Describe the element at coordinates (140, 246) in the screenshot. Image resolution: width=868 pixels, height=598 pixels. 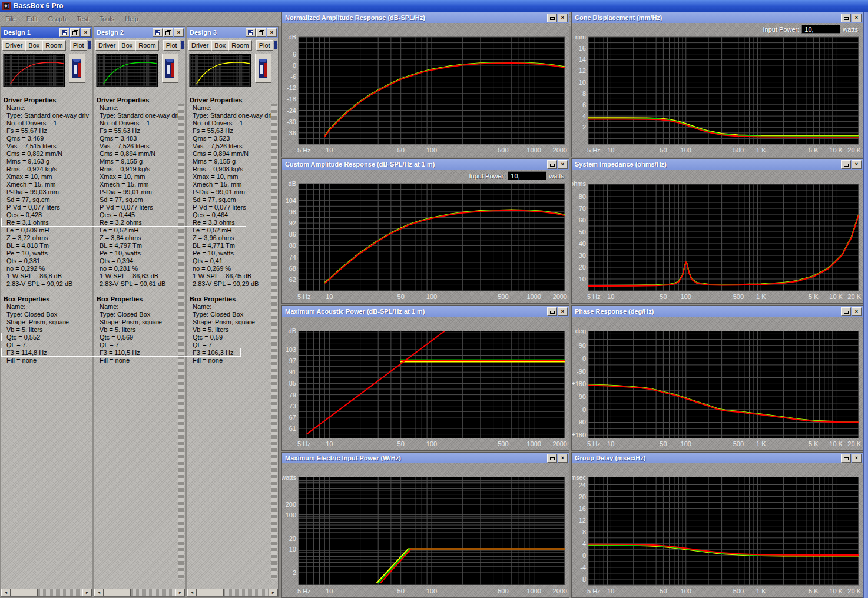
I see `property-line: BL = 4,797 Tm` at that location.